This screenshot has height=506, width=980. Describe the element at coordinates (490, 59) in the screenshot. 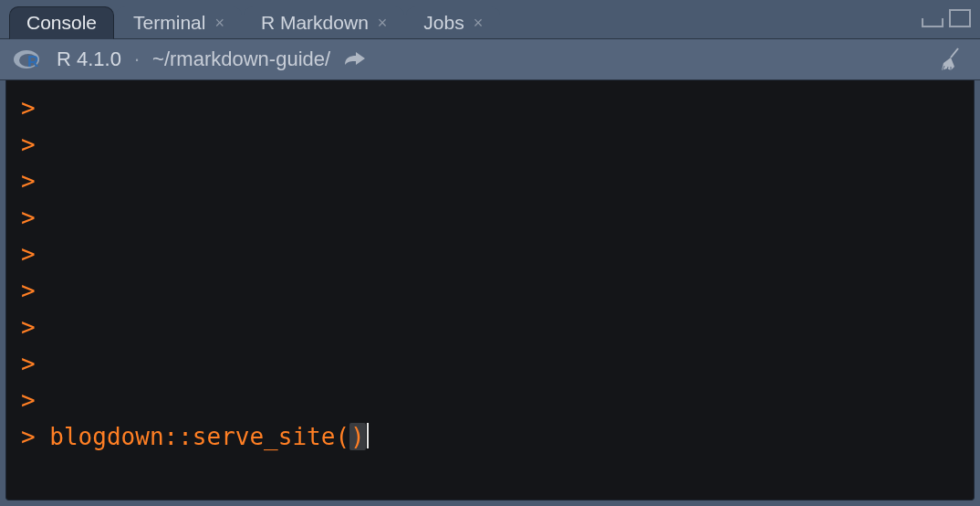

I see `console-info-bar: R R 4.1.0 · ~/rmarkdown-guide/` at that location.